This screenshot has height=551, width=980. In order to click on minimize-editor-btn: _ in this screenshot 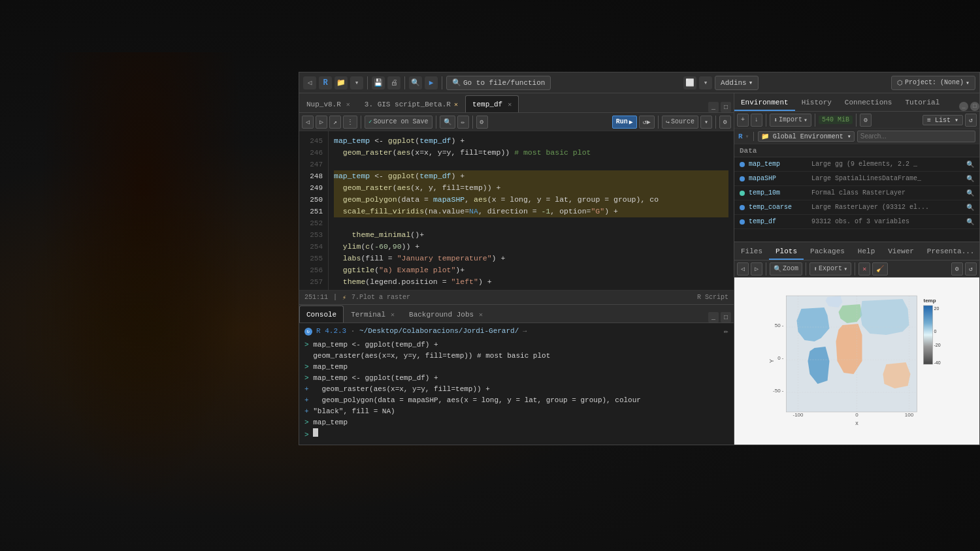, I will do `click(713, 107)`.